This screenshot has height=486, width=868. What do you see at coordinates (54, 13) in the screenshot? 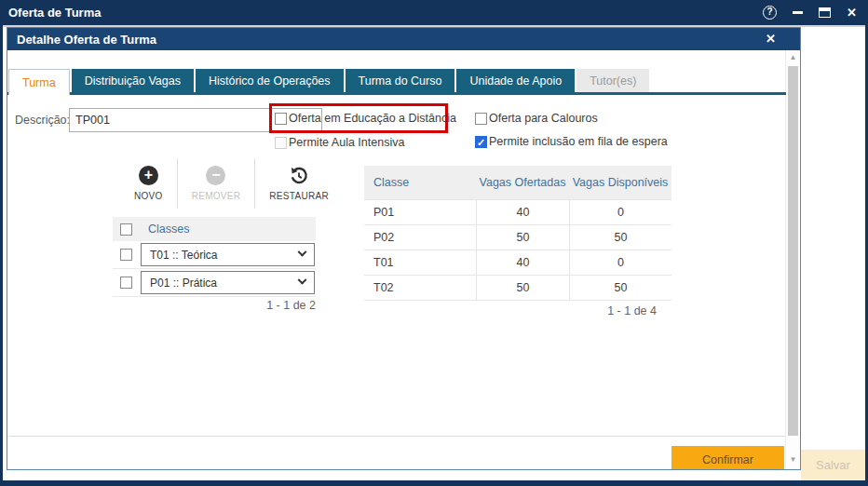
I see `window-title: Oferta de Turma` at bounding box center [54, 13].